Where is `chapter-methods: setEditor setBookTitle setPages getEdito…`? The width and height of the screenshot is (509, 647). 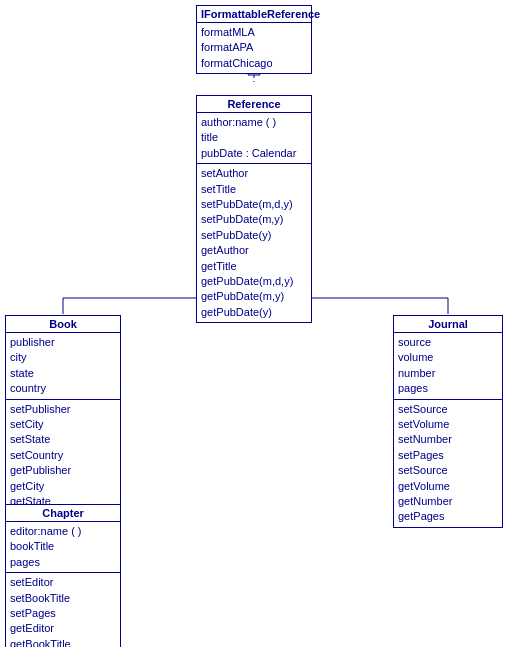
chapter-methods: setEditor setBookTitle setPages getEdito… is located at coordinates (63, 610).